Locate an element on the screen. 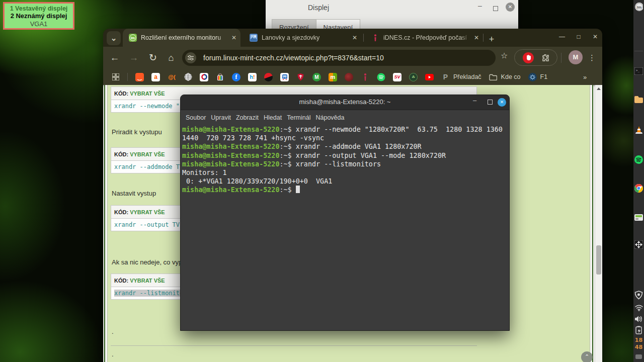  extensions-puzzle-icon is located at coordinates (545, 58).